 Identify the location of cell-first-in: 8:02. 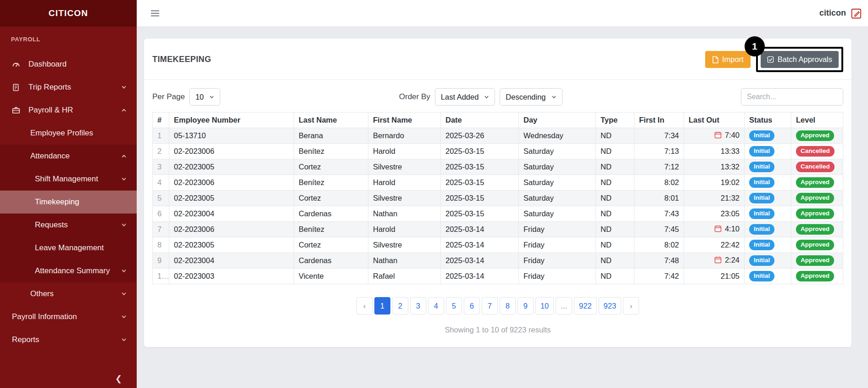
(659, 245).